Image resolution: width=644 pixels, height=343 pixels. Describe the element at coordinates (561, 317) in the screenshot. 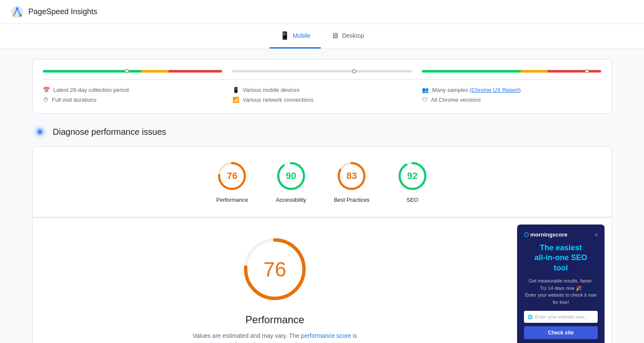

I see `promo-input-area: 🌐 Enter your website now...` at that location.